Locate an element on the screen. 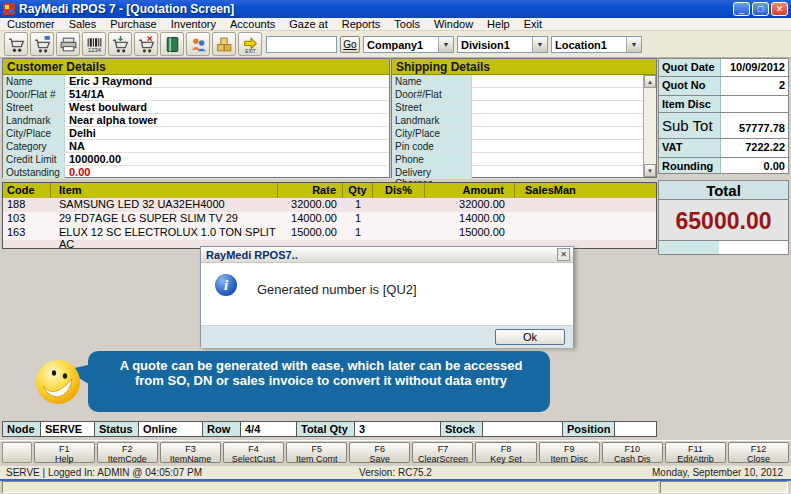 This screenshot has width=791, height=494. menu-customer: Customer is located at coordinates (31, 24).